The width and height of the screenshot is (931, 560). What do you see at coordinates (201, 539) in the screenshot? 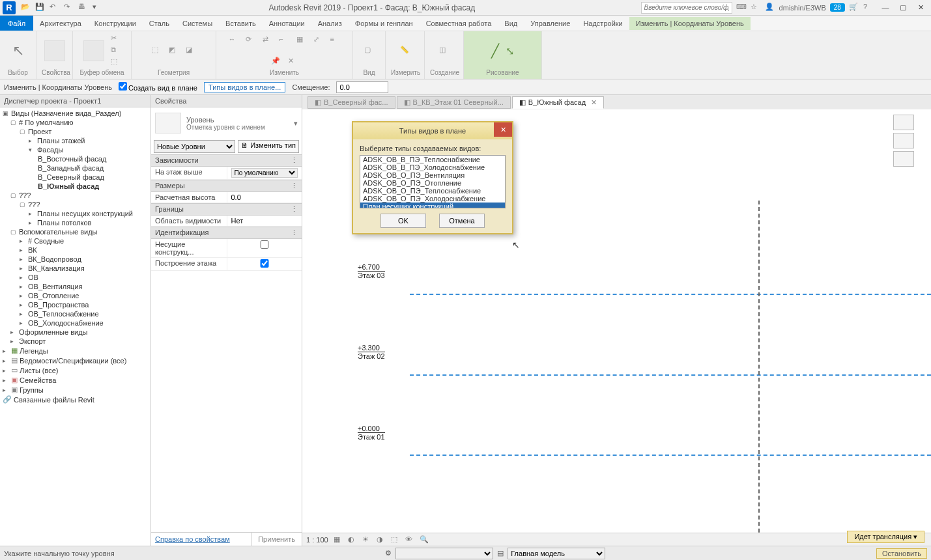
I see `properties-help-link: Справка по свойствам` at bounding box center [201, 539].